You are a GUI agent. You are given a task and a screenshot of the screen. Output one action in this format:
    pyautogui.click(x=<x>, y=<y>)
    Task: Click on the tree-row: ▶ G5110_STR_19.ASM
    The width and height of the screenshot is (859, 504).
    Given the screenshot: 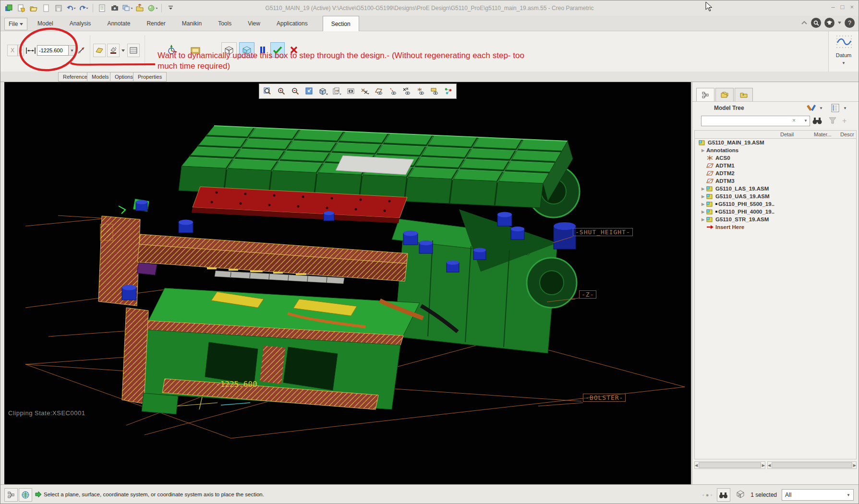 What is the action you would take?
    pyautogui.click(x=775, y=219)
    